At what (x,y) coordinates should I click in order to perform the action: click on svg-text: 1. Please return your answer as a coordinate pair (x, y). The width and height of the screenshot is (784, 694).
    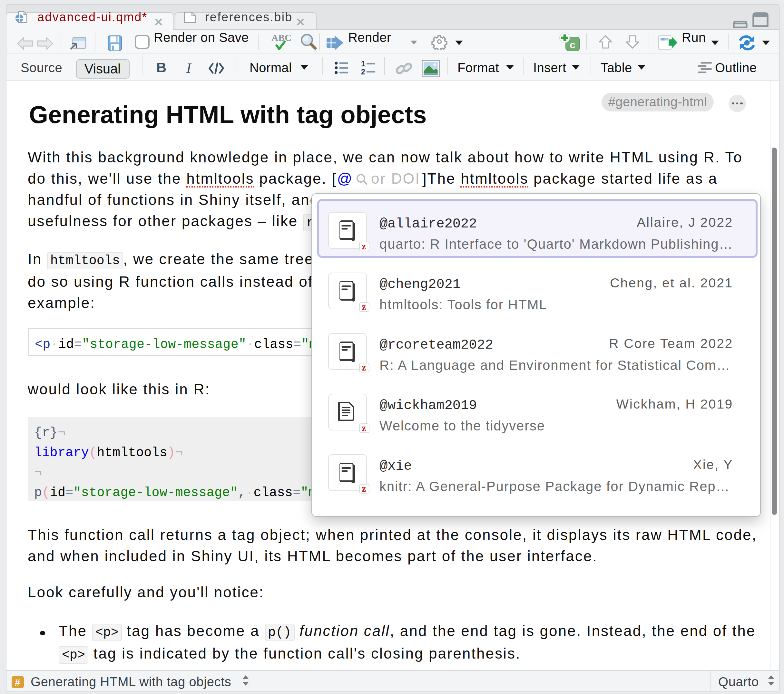
    Looking at the image, I should click on (363, 64).